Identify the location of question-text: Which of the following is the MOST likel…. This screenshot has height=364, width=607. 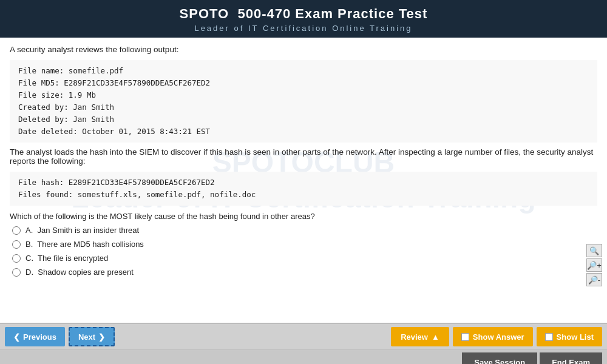
(304, 216).